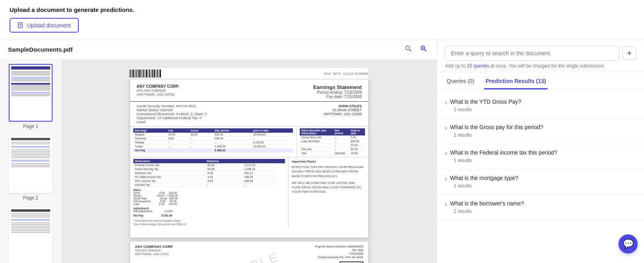  What do you see at coordinates (224, 181) in the screenshot?
I see `ded-period-nyc: -0.84` at bounding box center [224, 181].